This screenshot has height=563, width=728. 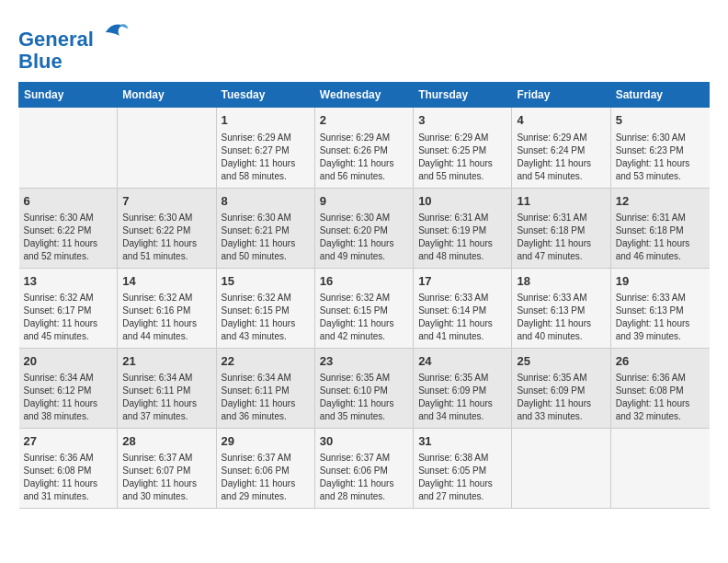 I want to click on day-number: 30, so click(x=364, y=442).